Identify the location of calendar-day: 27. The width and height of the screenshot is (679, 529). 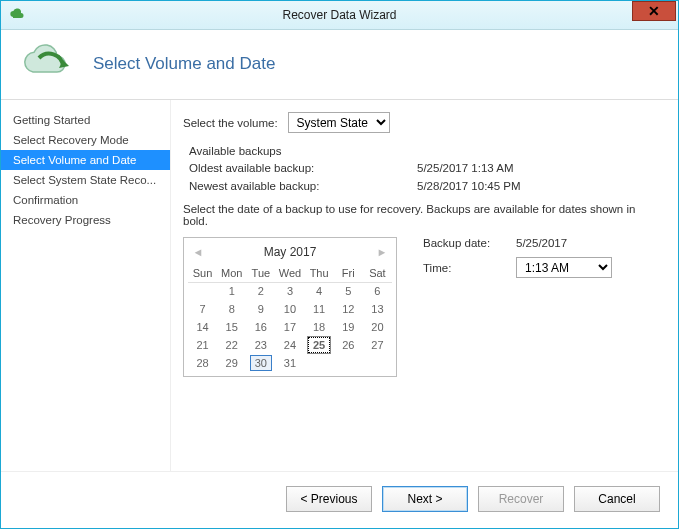
(378, 345).